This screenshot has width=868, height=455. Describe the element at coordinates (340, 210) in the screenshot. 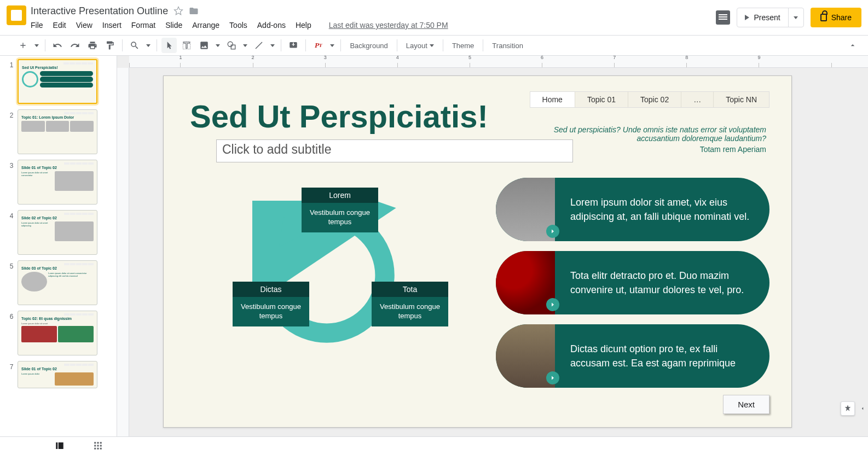

I see `cycle-box-lorem: LoremVestibulum congue tempus` at that location.